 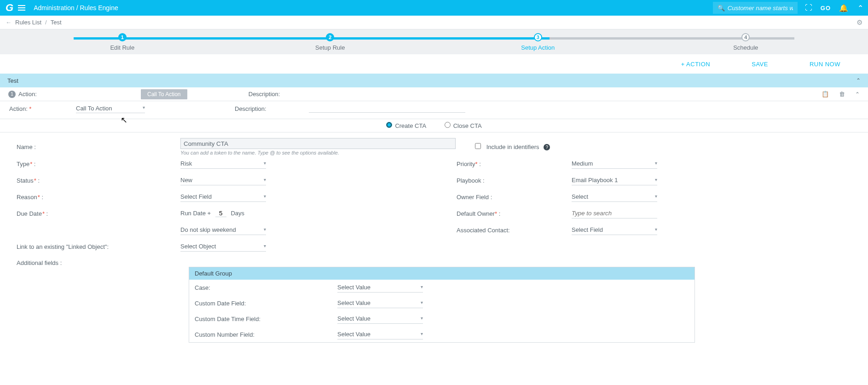 I want to click on priority-select: Medium, so click(x=614, y=164).